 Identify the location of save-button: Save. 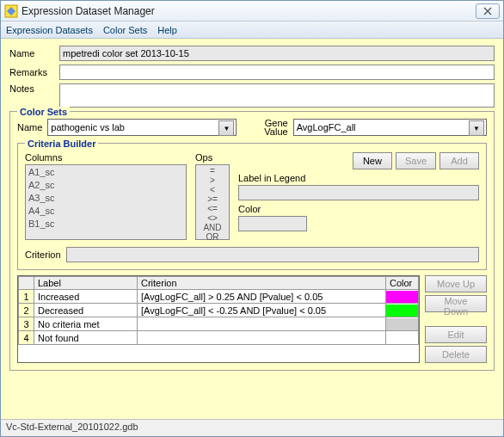
(416, 161).